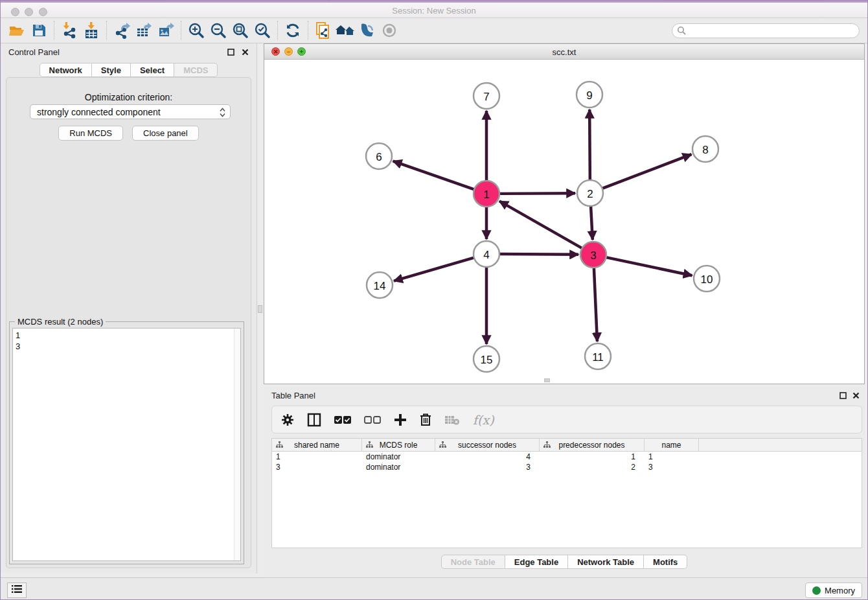 Image resolution: width=868 pixels, height=600 pixels. What do you see at coordinates (426, 420) in the screenshot?
I see `delete-icon` at bounding box center [426, 420].